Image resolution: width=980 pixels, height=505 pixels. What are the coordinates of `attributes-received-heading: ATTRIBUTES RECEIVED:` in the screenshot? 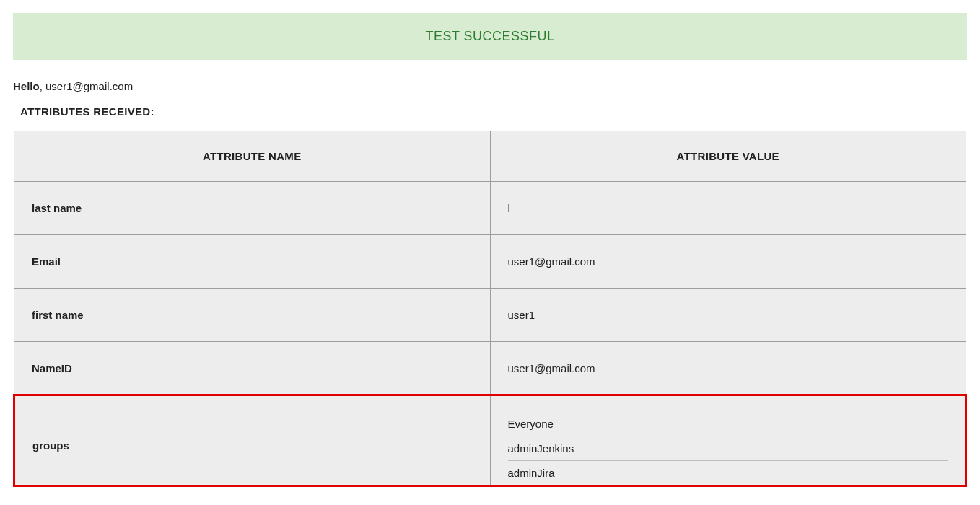 It's located at (494, 111).